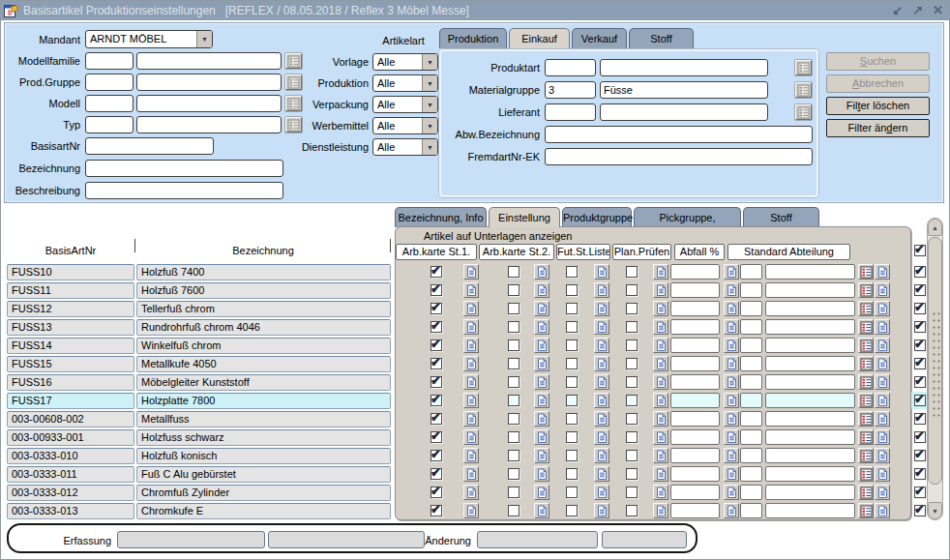  I want to click on cell-basisartnr: FUSS14, so click(71, 346).